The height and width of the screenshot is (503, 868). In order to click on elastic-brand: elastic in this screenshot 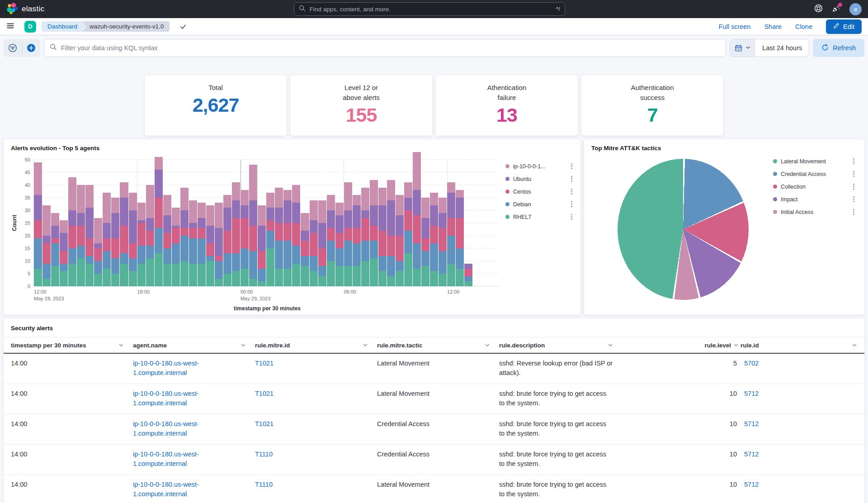, I will do `click(25, 9)`.